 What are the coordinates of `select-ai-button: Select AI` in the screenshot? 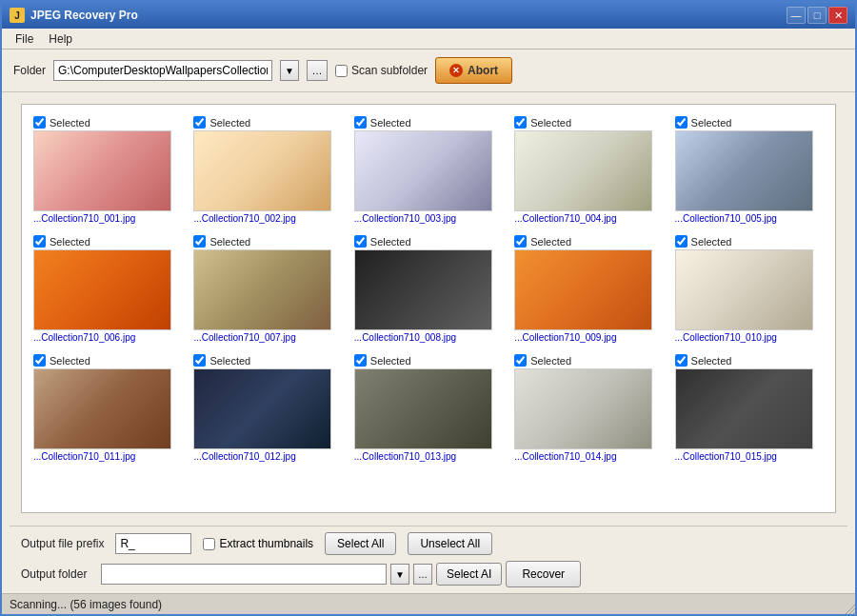 It's located at (468, 574).